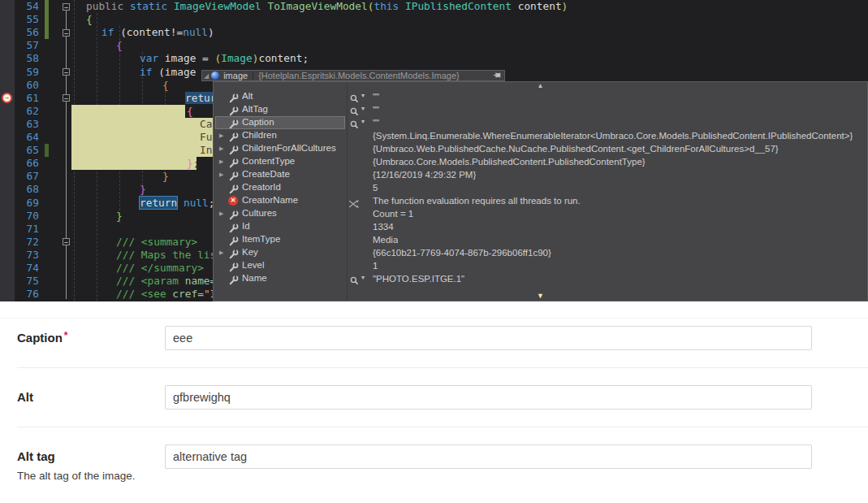 This screenshot has width=868, height=503. What do you see at coordinates (375, 188) in the screenshot?
I see `property-value: 5` at bounding box center [375, 188].